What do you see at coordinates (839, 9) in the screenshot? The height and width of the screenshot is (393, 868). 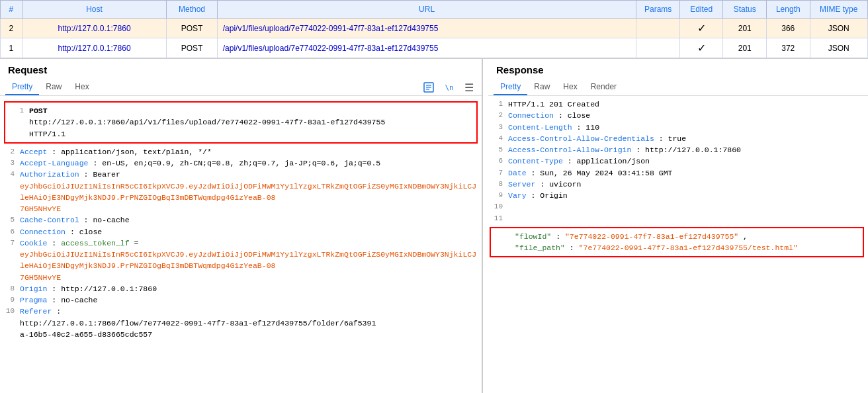 I see `col-header-mime: MIME type` at bounding box center [839, 9].